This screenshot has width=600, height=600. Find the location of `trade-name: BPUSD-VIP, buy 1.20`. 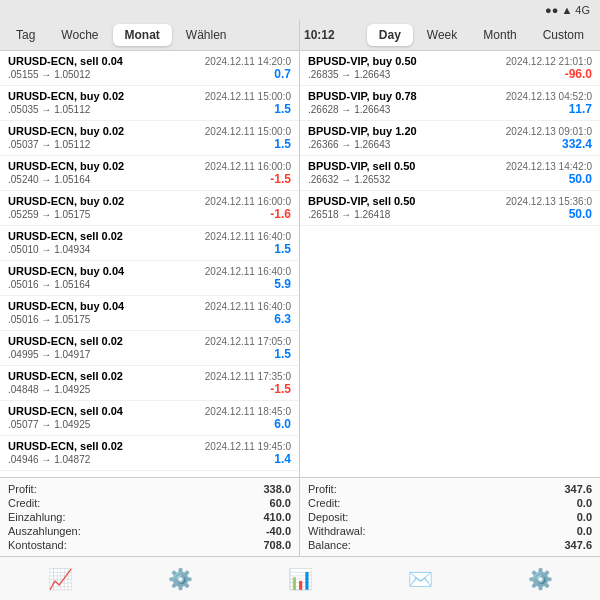

trade-name: BPUSD-VIP, buy 1.20 is located at coordinates (362, 131).